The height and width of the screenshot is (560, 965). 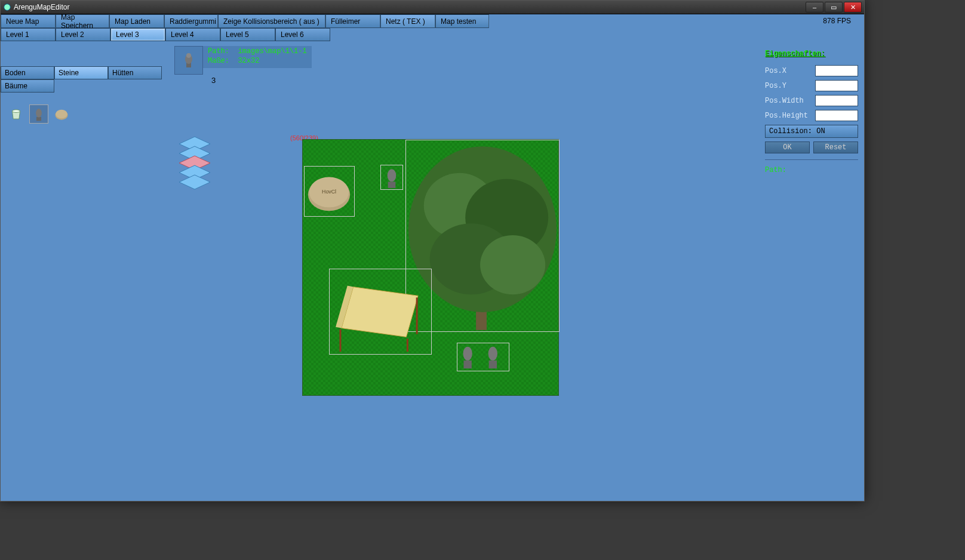 I want to click on main-toolbar: Neue Map Map Speichern Map Laden Raddier…, so click(x=432, y=21).